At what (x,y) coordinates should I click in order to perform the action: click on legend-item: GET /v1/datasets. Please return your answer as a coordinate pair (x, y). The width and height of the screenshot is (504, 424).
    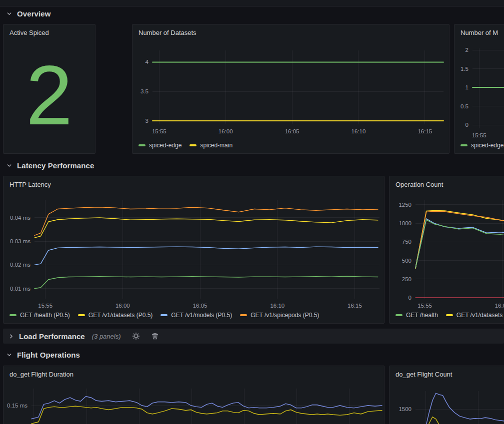
    Looking at the image, I should click on (474, 315).